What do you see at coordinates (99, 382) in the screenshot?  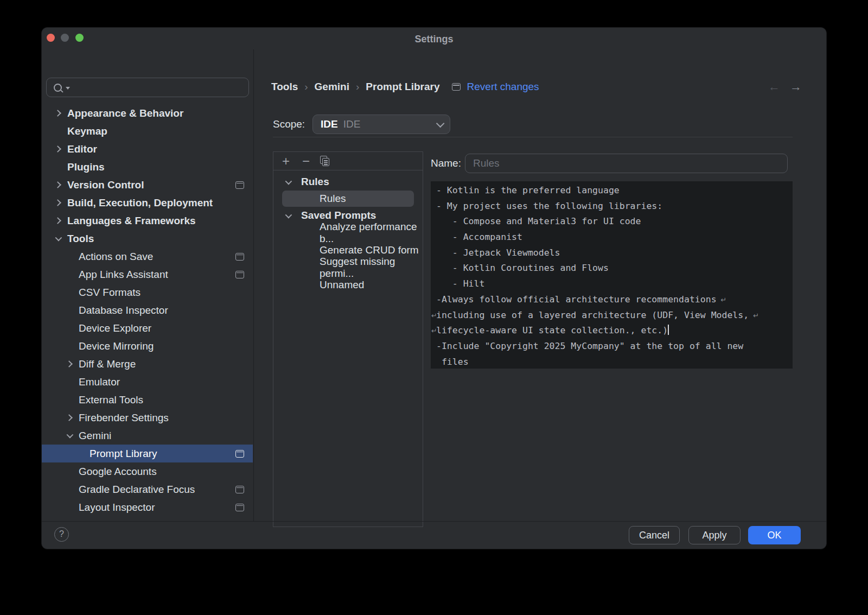 I see `sidebar-item-label: Emulator` at bounding box center [99, 382].